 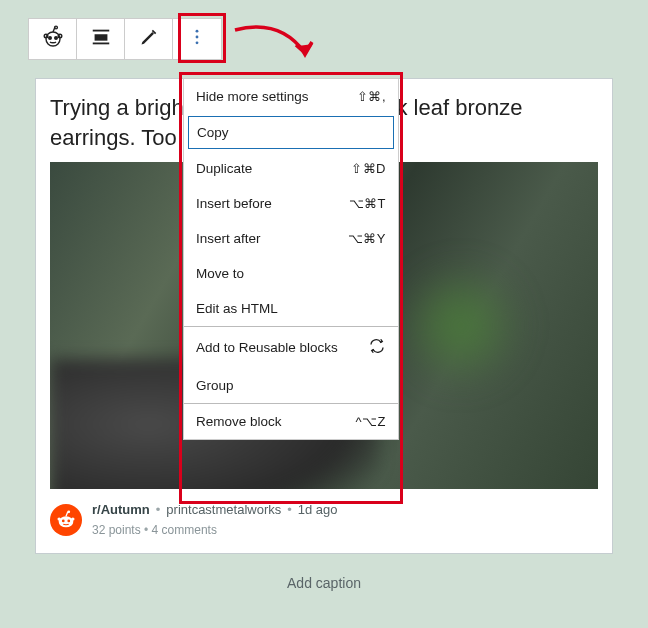 What do you see at coordinates (370, 422) in the screenshot?
I see `menu-item-shortcut: ^⌥Z` at bounding box center [370, 422].